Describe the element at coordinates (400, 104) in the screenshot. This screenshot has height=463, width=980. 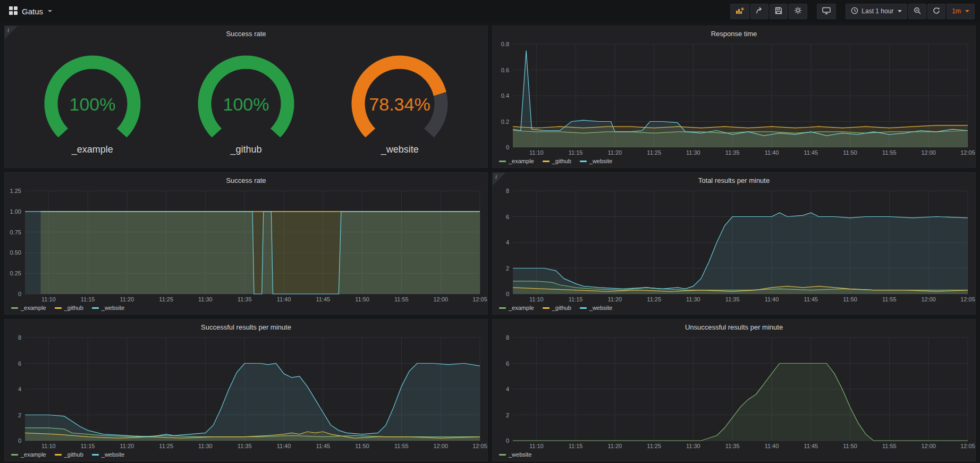
I see `gauge-_website: 78.34%_website` at that location.